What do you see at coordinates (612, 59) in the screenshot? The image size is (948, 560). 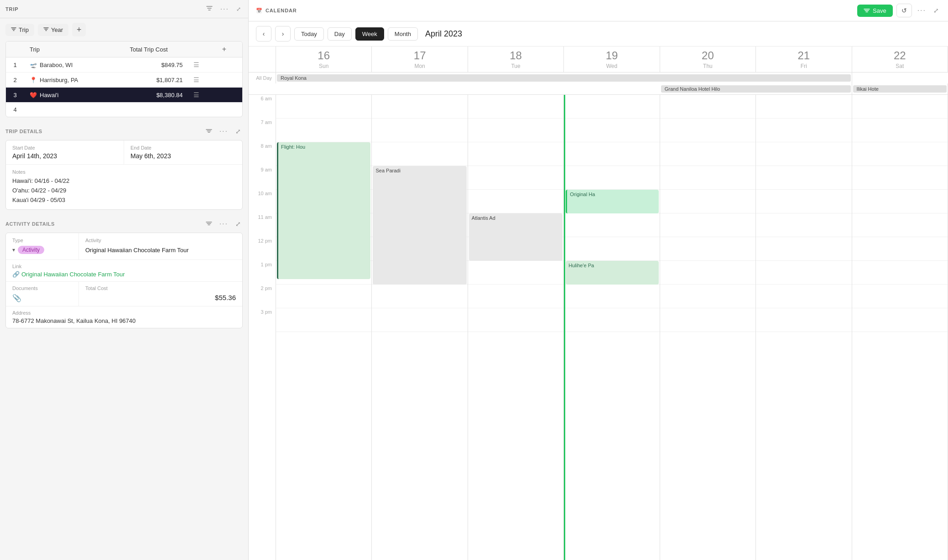 I see `day-header-wed: 19 Wed` at bounding box center [612, 59].